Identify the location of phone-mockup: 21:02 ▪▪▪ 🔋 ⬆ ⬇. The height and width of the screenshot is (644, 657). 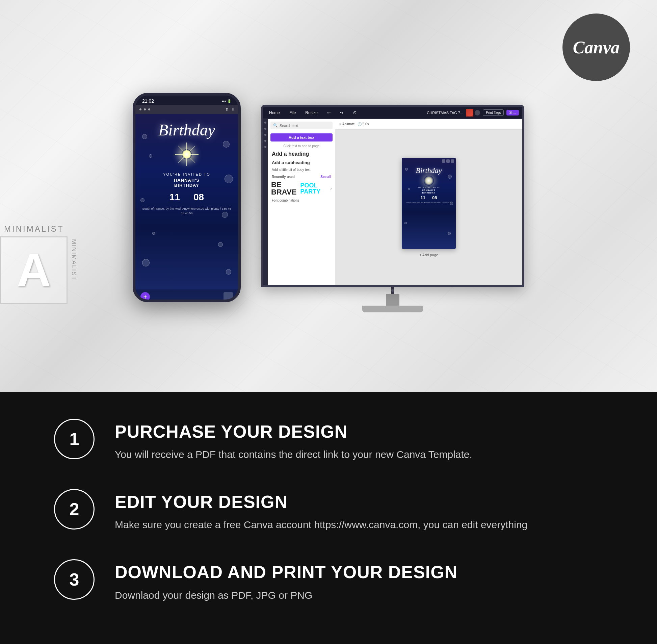
(187, 198).